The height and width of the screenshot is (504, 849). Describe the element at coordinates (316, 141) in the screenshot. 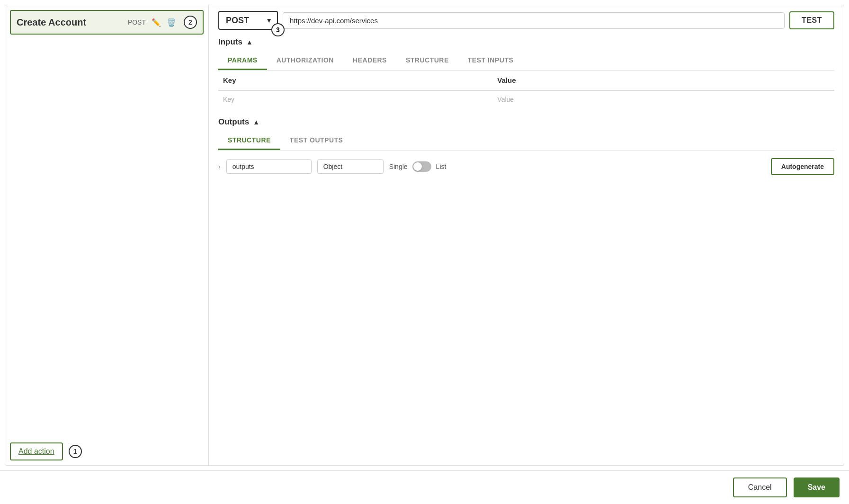

I see `outputs-tab-test-outputs: TEST OUTPUTS` at that location.